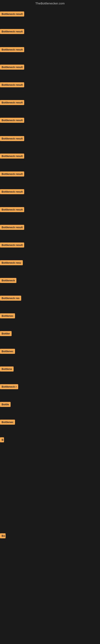 This screenshot has width=100, height=644. What do you see at coordinates (7, 369) in the screenshot?
I see `list-item: Bottlene` at bounding box center [7, 369].